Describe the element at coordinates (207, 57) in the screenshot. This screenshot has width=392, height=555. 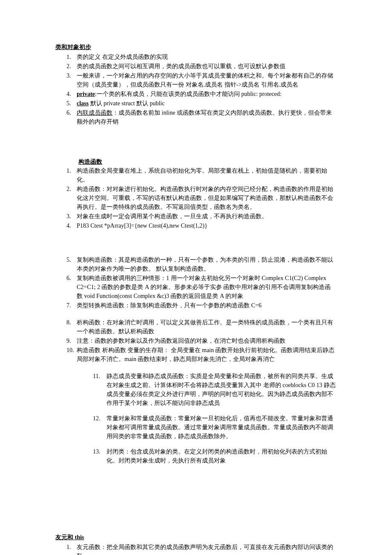
I see `item-text: 类的定义 在定义外成员函数的实现` at that location.